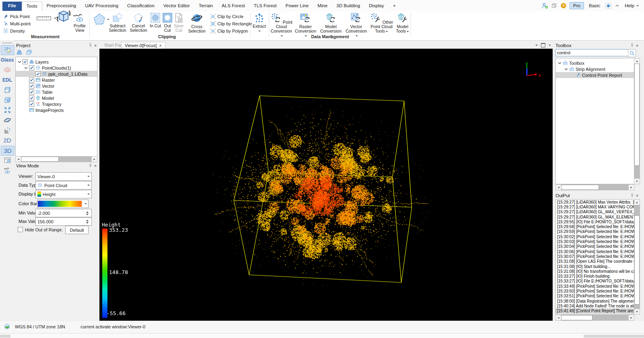  Describe the element at coordinates (595, 247) in the screenshot. I see `output-log-line: [15:30:04] [PickPoint] Selected file: E:…` at that location.